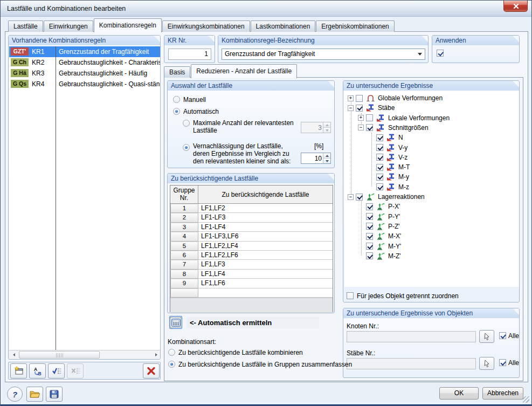  What do you see at coordinates (355, 26) in the screenshot?
I see `tab-ergebniskombinationen: Ergebniskombinationen` at bounding box center [355, 26].